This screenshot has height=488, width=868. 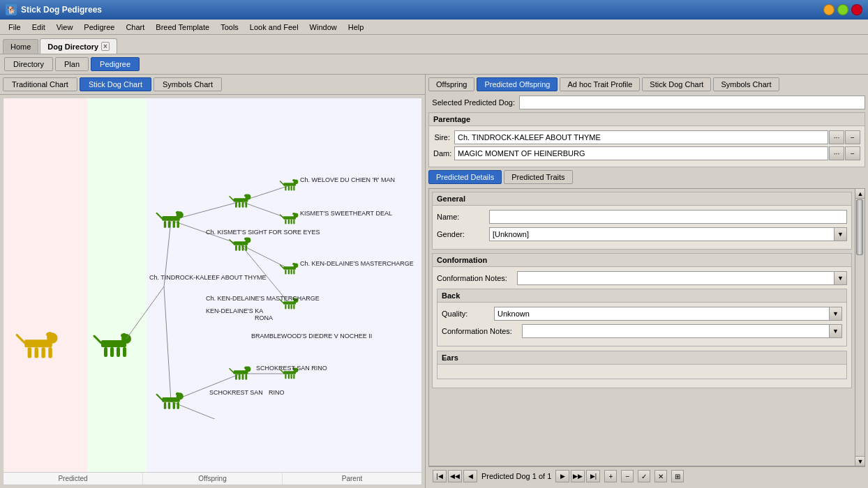 I want to click on back-notes-label: Conformation Notes:, so click(x=481, y=331).